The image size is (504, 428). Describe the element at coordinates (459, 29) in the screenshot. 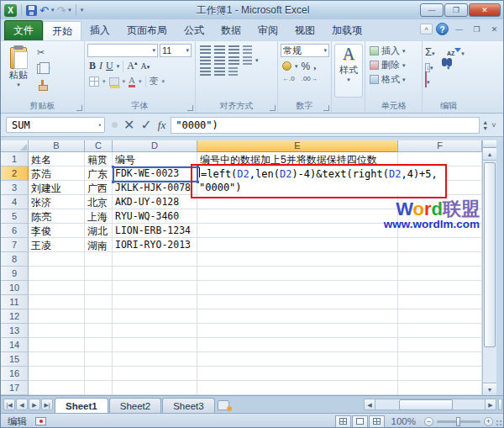

I see `workbook-minimize-button: —` at that location.